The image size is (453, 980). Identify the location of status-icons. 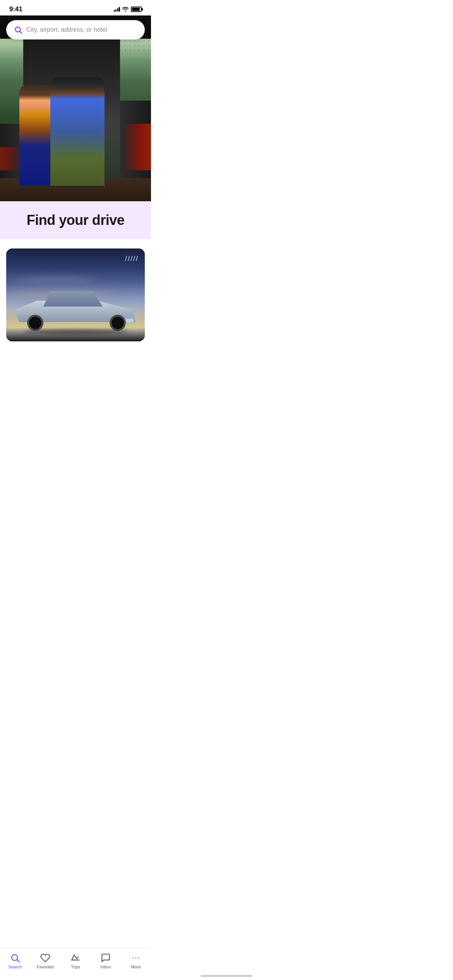
(128, 9).